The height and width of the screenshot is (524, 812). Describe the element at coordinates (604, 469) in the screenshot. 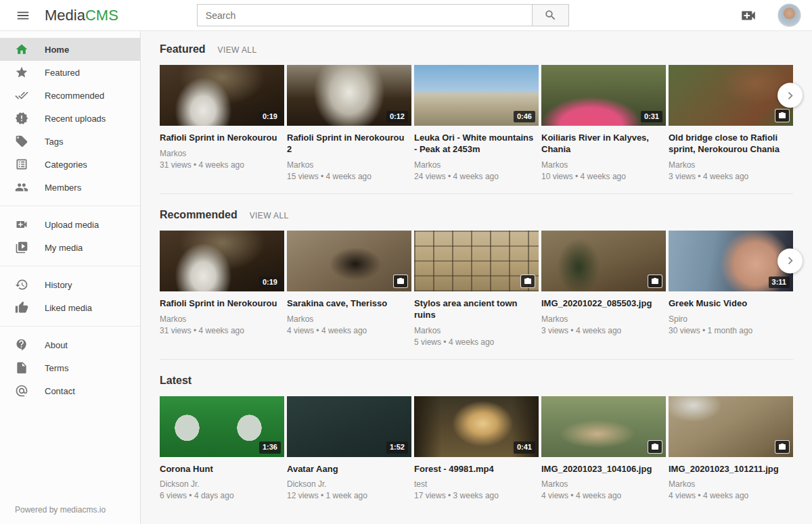

I see `media-title: IMG_20201023_104106.jpg` at that location.